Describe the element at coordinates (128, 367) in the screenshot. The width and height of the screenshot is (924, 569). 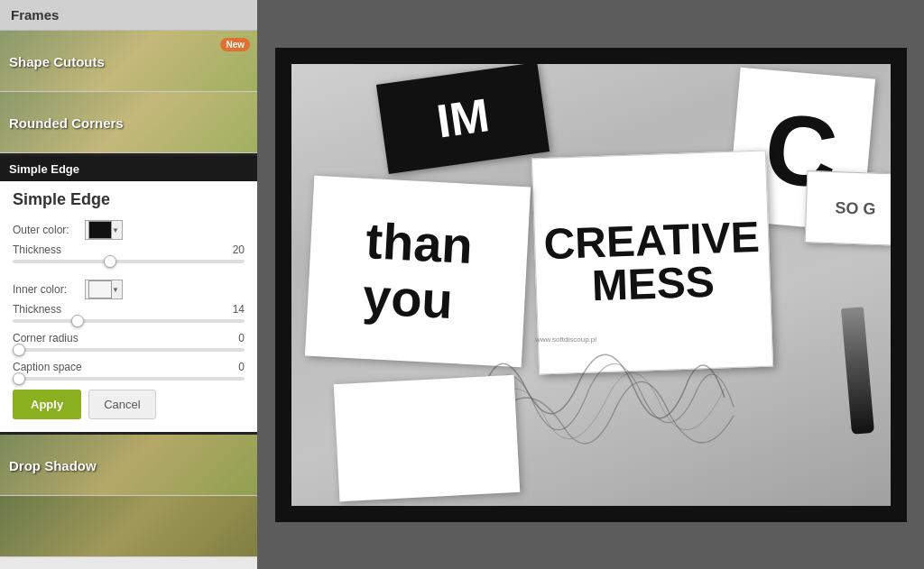
I see `caption-space-row: Caption space 0` at that location.